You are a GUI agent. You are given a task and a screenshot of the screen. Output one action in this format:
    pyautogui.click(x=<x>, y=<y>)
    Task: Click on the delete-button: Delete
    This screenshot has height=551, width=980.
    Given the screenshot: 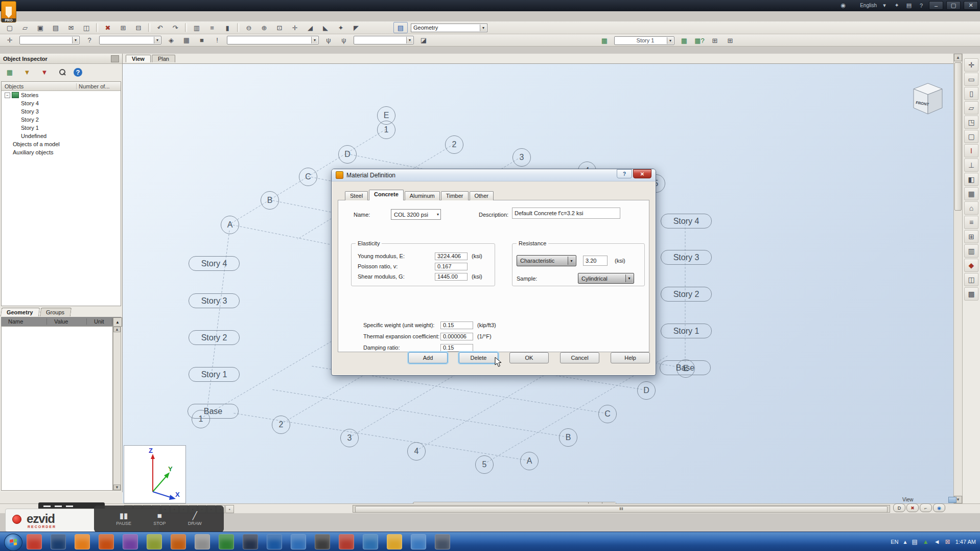 What is the action you would take?
    pyautogui.click(x=478, y=358)
    